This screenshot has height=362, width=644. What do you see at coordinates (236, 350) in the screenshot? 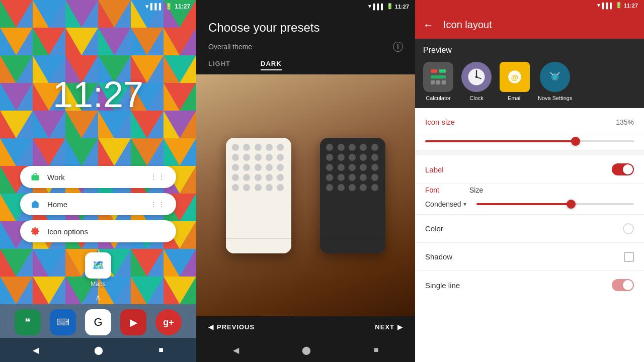
I see `p2-back-button: ◀` at bounding box center [236, 350].